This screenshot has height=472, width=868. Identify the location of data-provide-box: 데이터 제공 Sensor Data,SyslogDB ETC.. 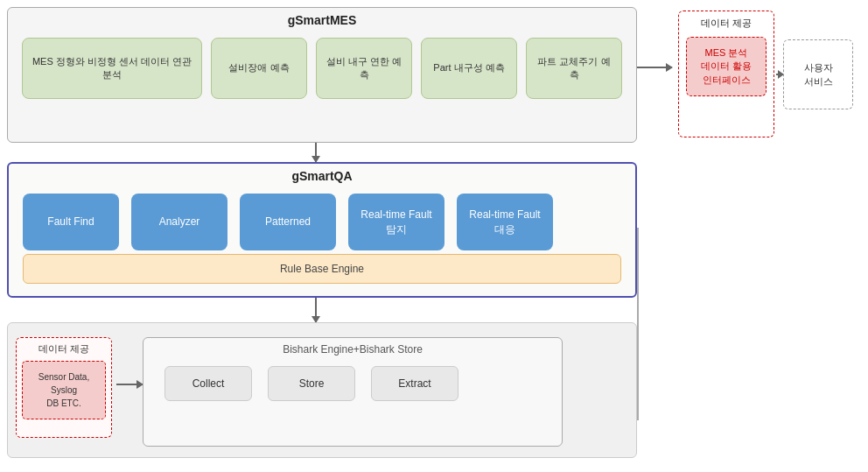
(64, 387).